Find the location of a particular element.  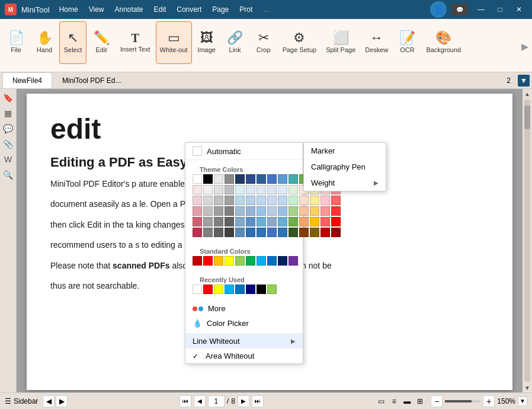

menu-convert: Convert is located at coordinates (189, 9).